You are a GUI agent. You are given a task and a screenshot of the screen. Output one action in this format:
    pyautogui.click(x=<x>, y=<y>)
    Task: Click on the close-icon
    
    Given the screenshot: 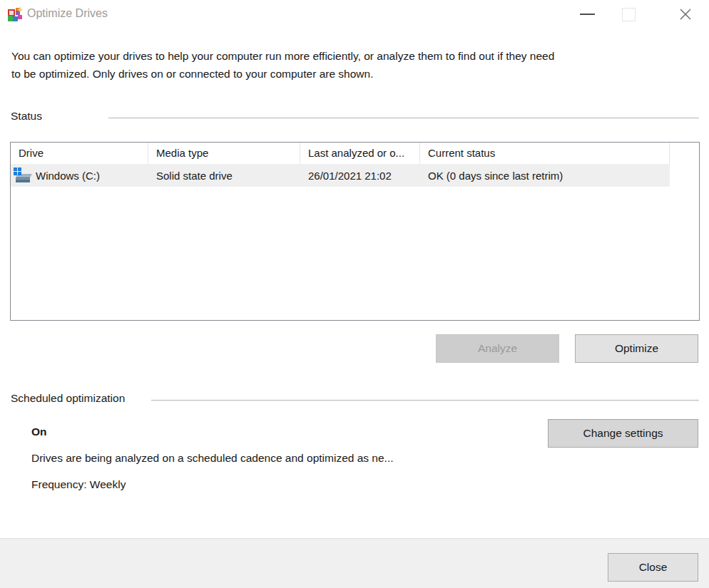 What is the action you would take?
    pyautogui.click(x=685, y=14)
    